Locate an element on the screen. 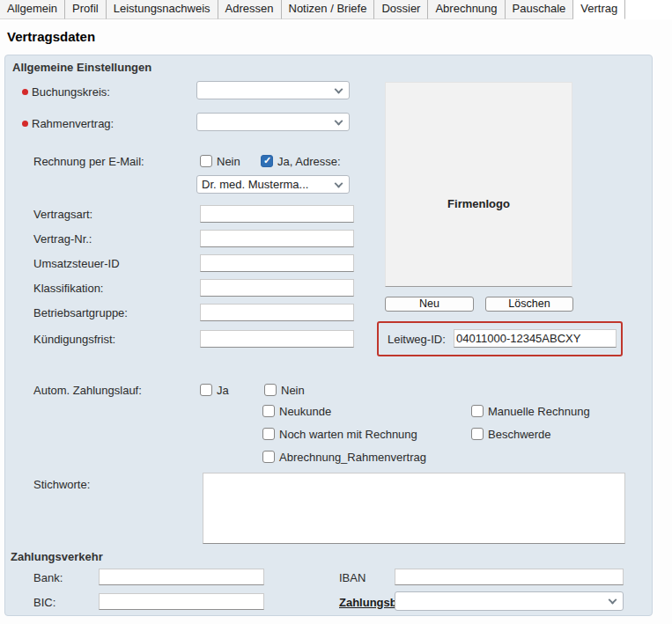  rahmenvertrag-select is located at coordinates (273, 121).